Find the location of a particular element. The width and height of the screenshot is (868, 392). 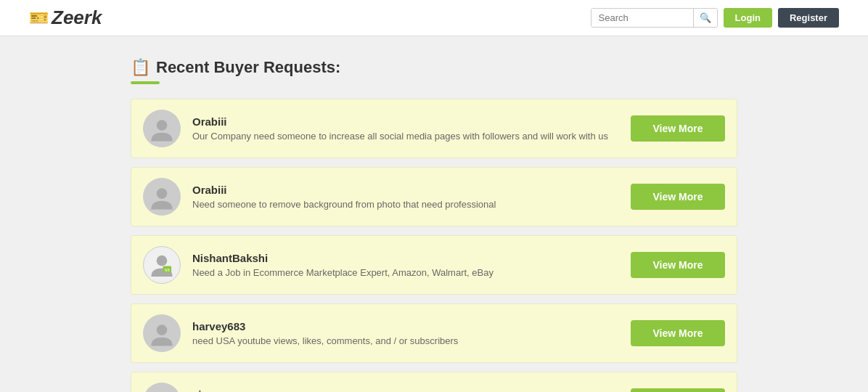

search-wrapper: 🔍 is located at coordinates (655, 17).